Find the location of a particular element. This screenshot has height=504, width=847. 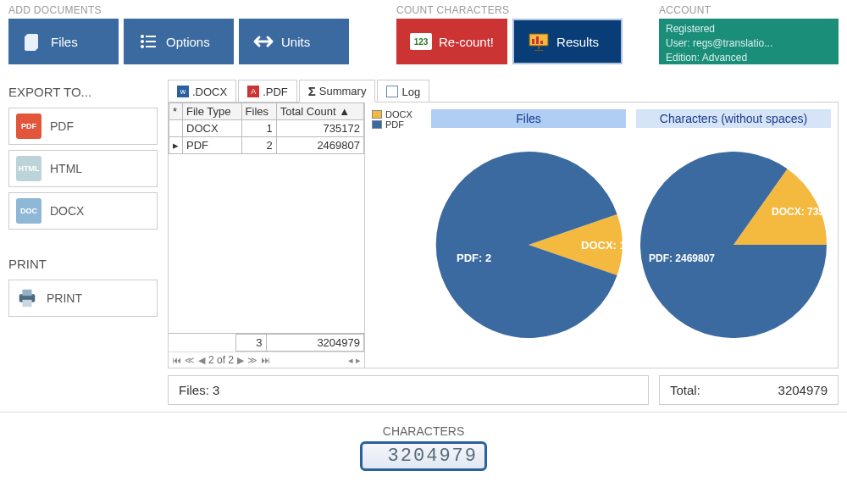

col-files: Files is located at coordinates (259, 112).